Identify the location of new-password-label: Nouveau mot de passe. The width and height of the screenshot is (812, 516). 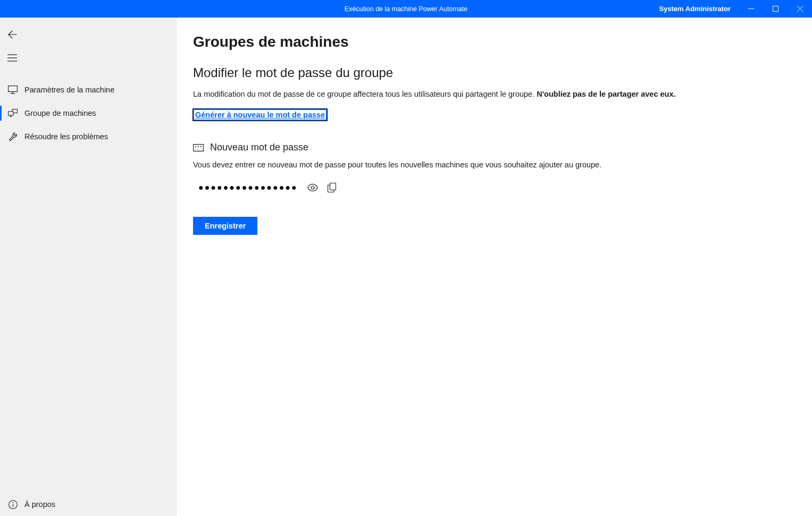
(259, 148).